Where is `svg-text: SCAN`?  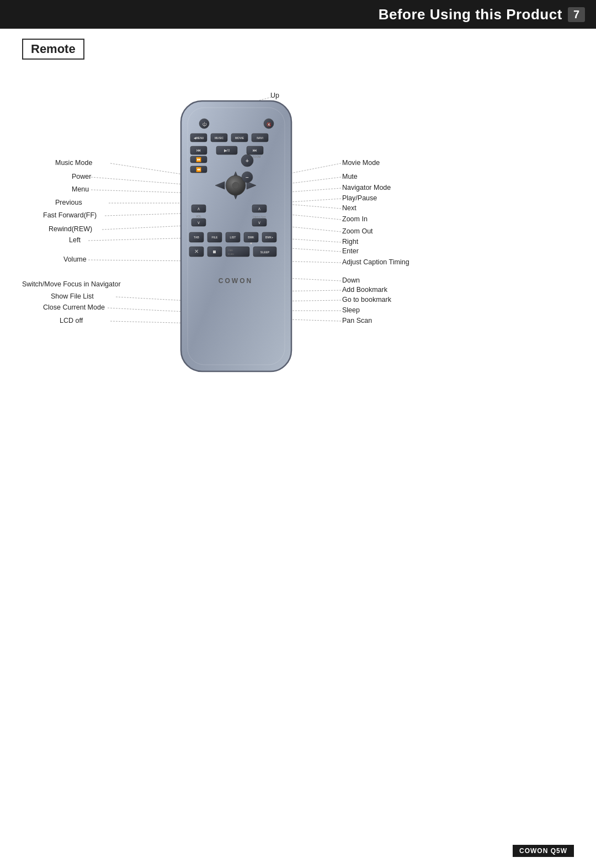 svg-text: SCAN is located at coordinates (231, 254).